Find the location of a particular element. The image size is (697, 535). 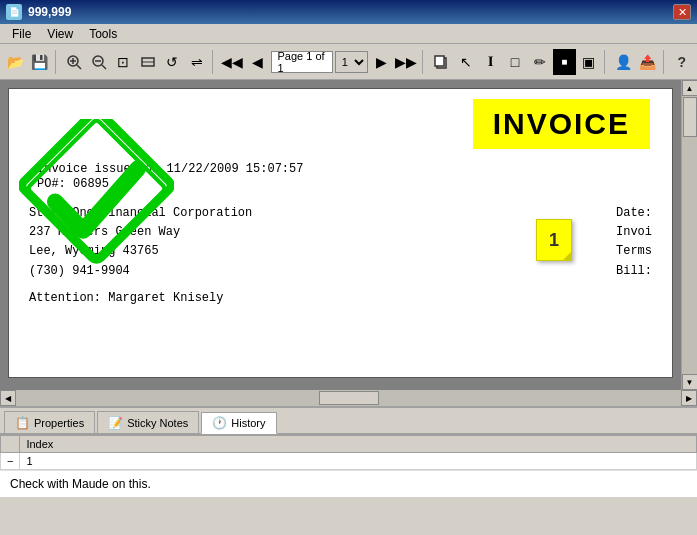

horizontal-scrollbar-row: ◀ ▶ is located at coordinates (348, 398).